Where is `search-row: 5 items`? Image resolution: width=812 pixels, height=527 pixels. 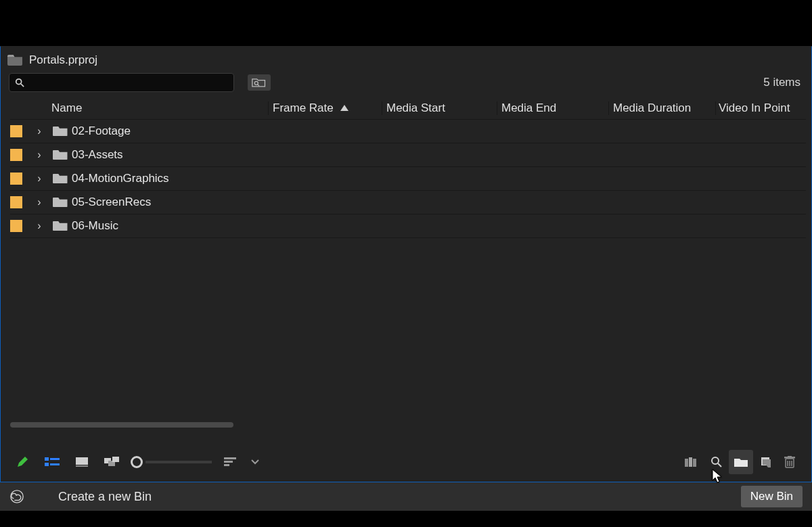
search-row: 5 items is located at coordinates (406, 85).